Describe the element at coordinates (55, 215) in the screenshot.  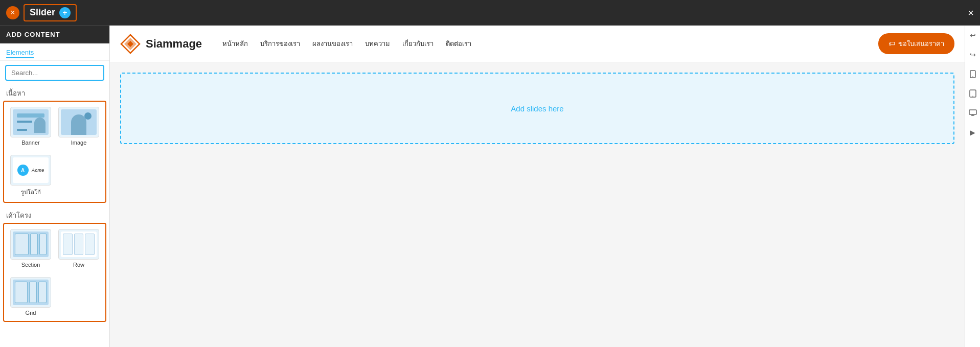
I see `structure-section-title: เค้าโครง` at that location.